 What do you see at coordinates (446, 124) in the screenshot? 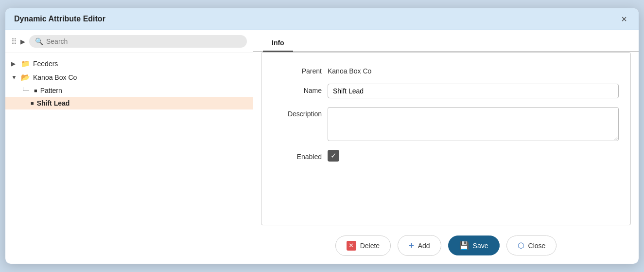
I see `form-row-description: Description` at bounding box center [446, 124].